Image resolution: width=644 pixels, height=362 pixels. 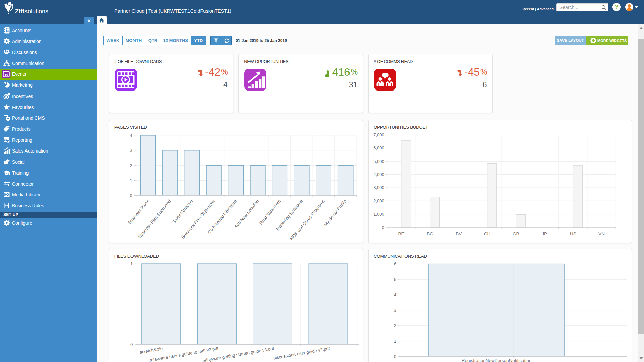 I want to click on svg-text:RegistrationNewPersonNotificat: RegistrationNewPersonNotification, so click(x=496, y=360).